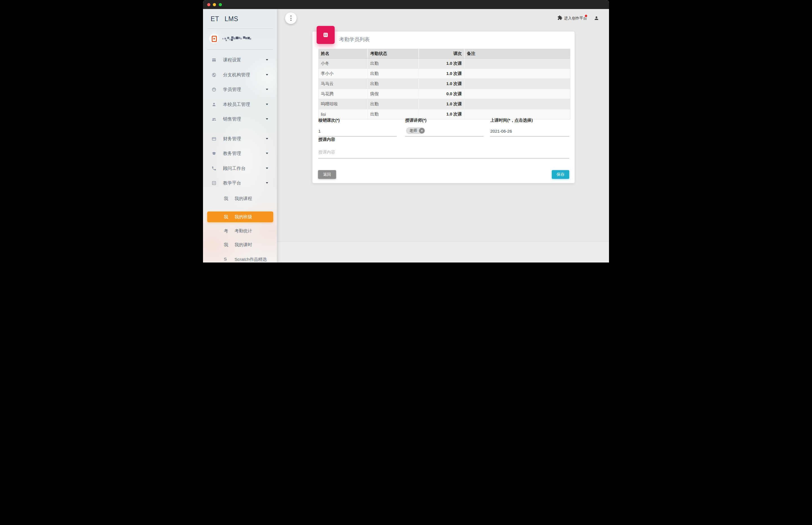  What do you see at coordinates (240, 136) in the screenshot?
I see `sidebar: ETLMS` at bounding box center [240, 136].